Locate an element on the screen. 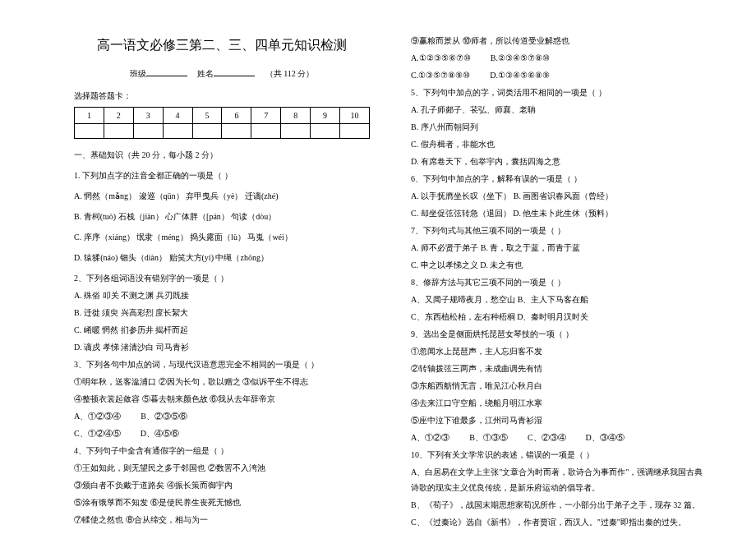 The image size is (756, 534). q7-stem: 7、下列句式与其他三项不同的一项是（ ） is located at coordinates (559, 230).